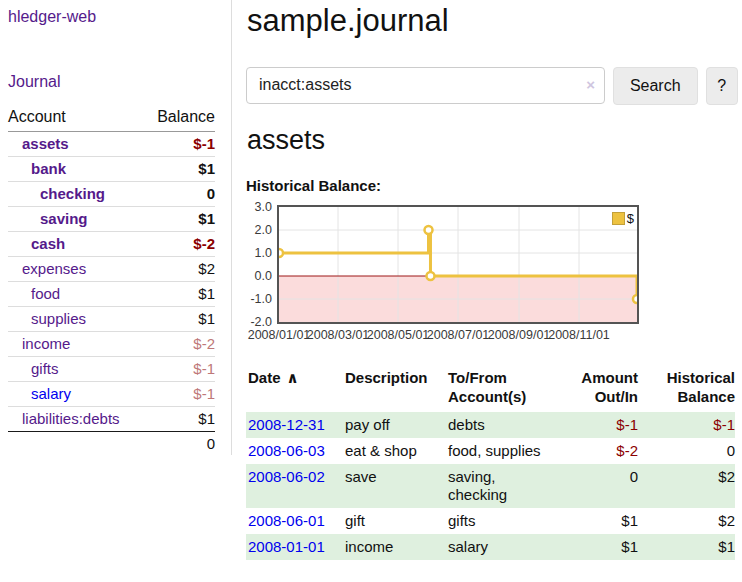  What do you see at coordinates (280, 335) in the screenshot?
I see `x-axis-label: 2008/01/01` at bounding box center [280, 335].